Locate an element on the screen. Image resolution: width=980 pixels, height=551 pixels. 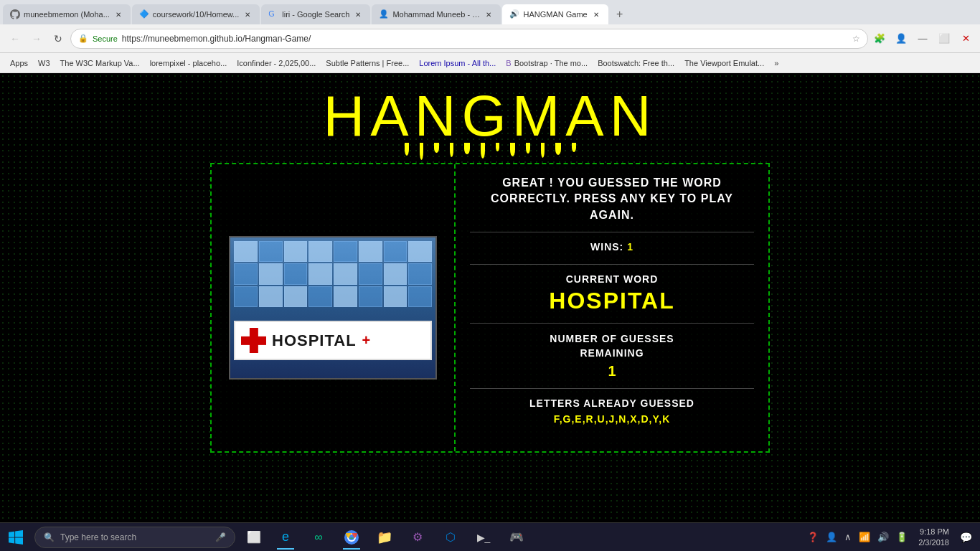
bookmark-apps-label: Apps is located at coordinates (19, 63).